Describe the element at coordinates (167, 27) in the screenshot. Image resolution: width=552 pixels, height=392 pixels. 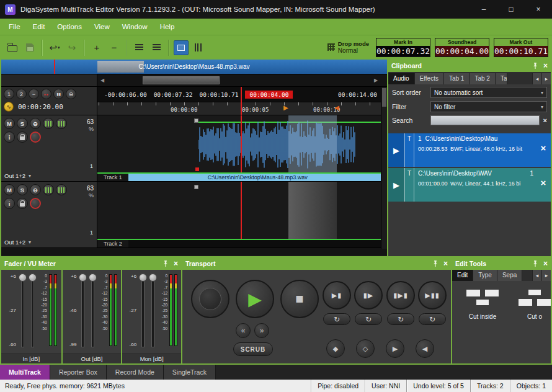
I see `menu-help: Help` at that location.